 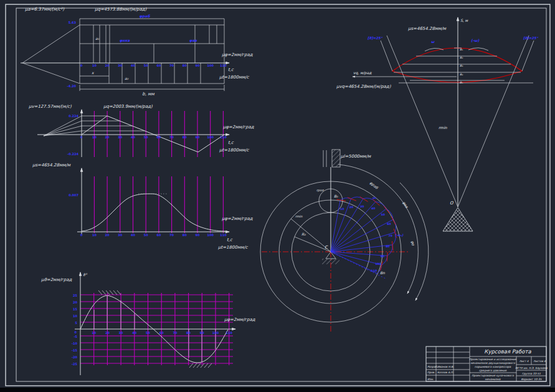 What do you see at coordinates (461, 57) in the screenshot?
I see `s-axis-point-label: B₂` at bounding box center [461, 57].